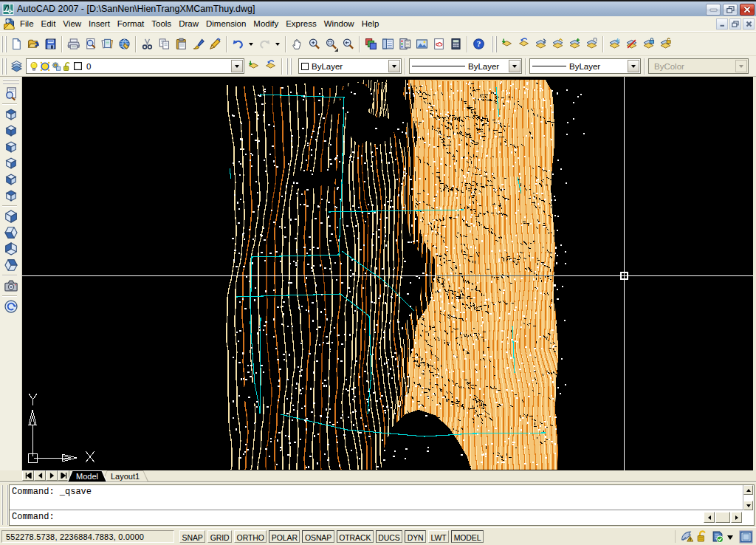 This screenshot has height=545, width=756. I want to click on layer-freeze-button, so click(614, 44).